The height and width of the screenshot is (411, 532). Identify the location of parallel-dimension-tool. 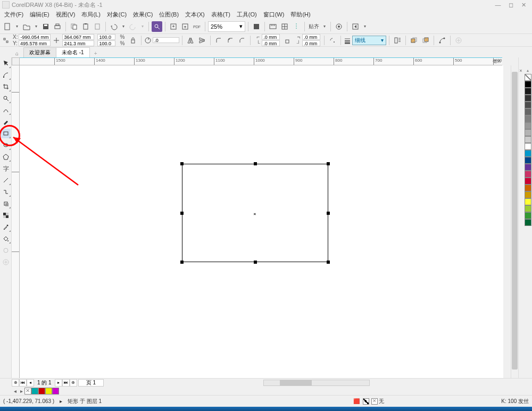
(6, 180).